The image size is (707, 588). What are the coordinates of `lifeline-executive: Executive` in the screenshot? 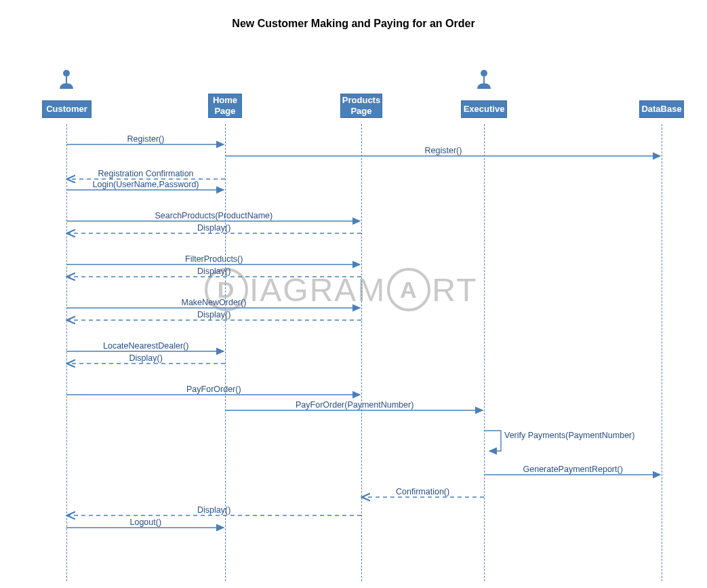 It's located at (484, 109).